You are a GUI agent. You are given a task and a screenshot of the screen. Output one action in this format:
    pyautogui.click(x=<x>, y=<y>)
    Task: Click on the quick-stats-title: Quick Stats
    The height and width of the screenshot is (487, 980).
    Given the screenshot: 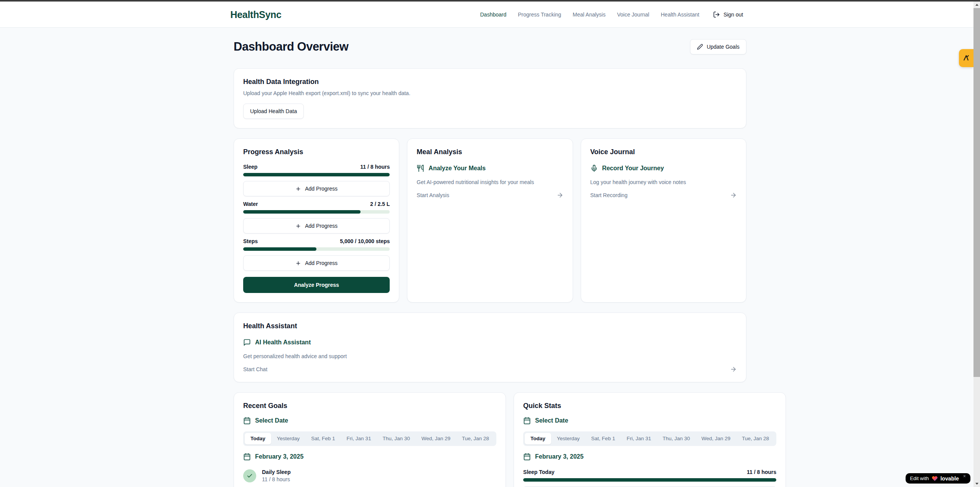 What is the action you would take?
    pyautogui.click(x=650, y=406)
    